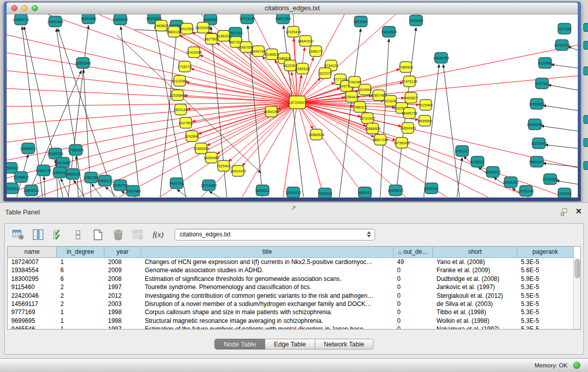  I want to click on column-header-pagerank: pagerank, so click(546, 252).